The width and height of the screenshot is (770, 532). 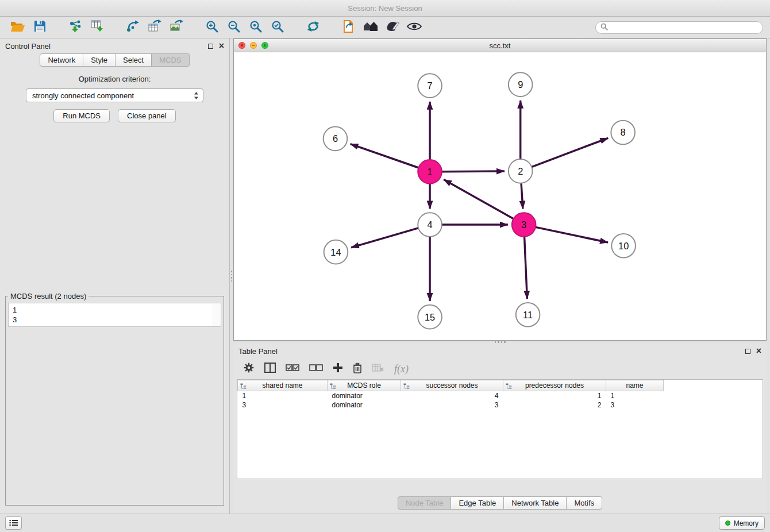 What do you see at coordinates (115, 95) in the screenshot?
I see `optimization-dropdown: strongly connected component` at bounding box center [115, 95].